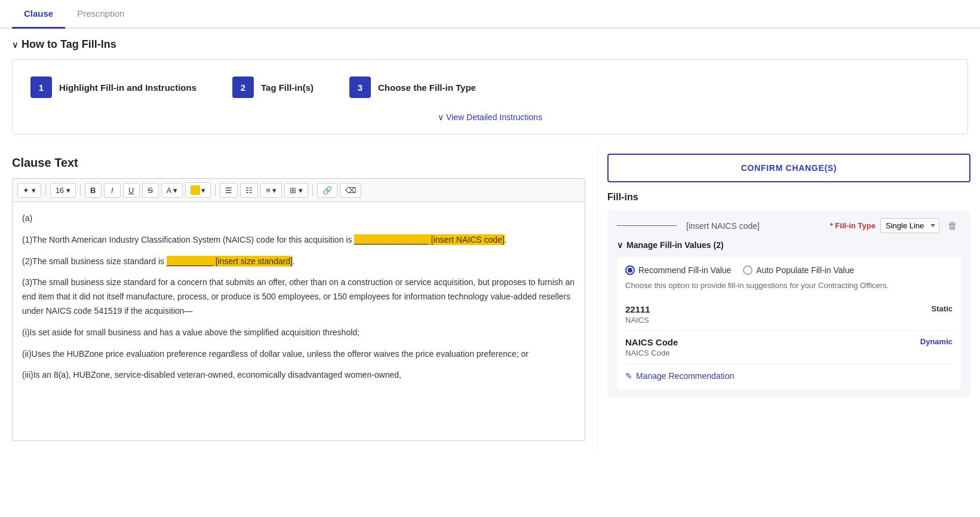  I want to click on fiv-label-2: NAICS Code, so click(652, 353).